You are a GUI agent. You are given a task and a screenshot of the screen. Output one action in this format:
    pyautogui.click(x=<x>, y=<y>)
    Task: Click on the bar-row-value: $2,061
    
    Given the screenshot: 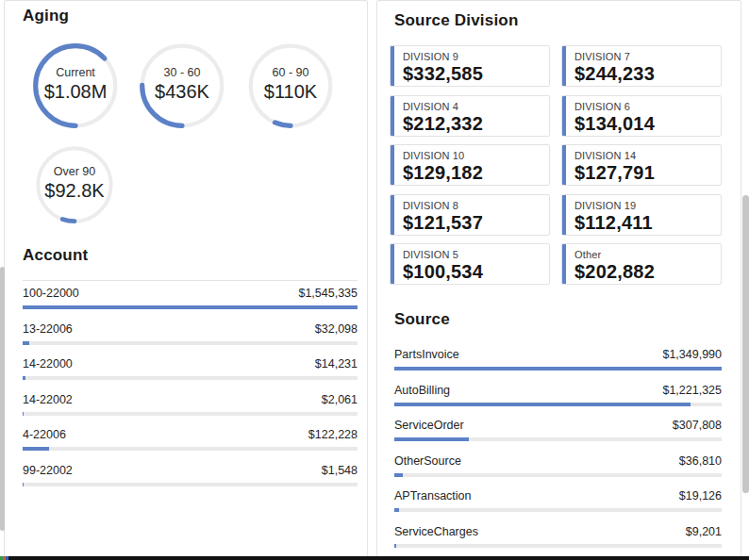 What is the action you would take?
    pyautogui.click(x=340, y=400)
    